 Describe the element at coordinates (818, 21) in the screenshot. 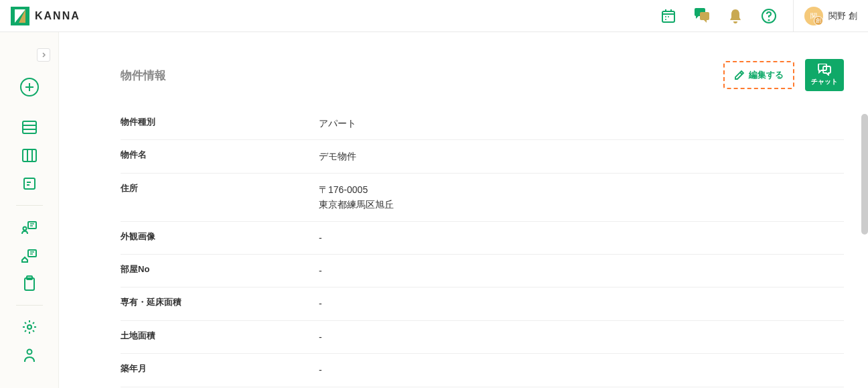

I see `avatar-sub-initial: 創` at that location.